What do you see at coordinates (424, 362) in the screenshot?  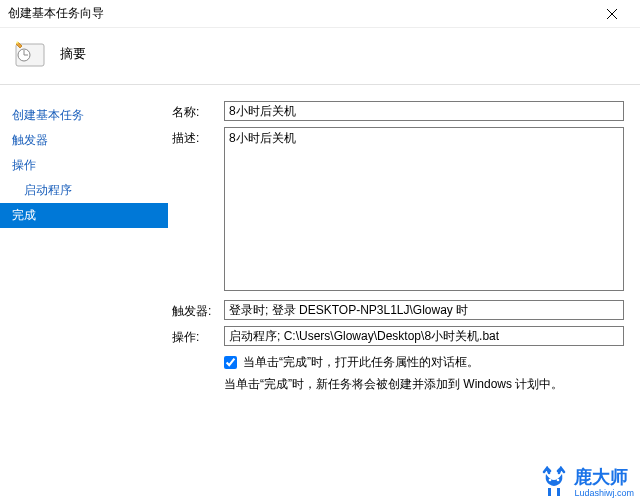 I see `row-open-properties: 当单击“完成”时，打开此任务属性的对话框。` at bounding box center [424, 362].